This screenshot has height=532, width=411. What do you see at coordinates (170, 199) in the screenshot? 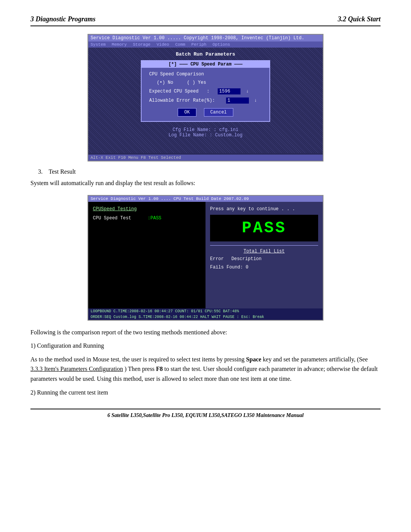
I see `scr2-title-text: Service Diagnostic Ver 1.00 .... CPU Tes…` at bounding box center [170, 199].